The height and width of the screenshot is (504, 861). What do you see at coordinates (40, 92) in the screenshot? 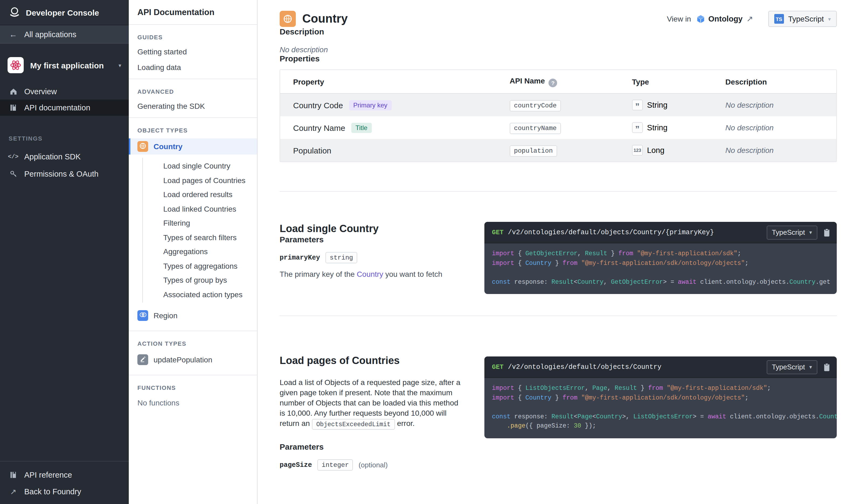
I see `sidebar-item-label: Overview` at bounding box center [40, 92].